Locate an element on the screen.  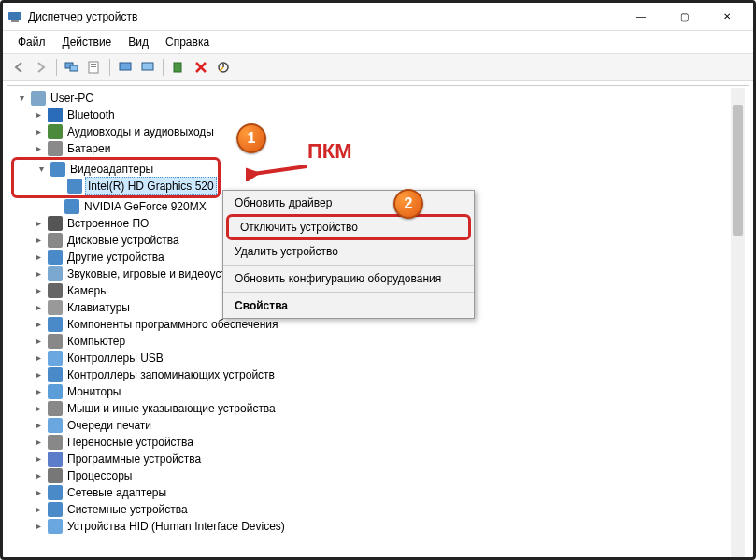
tool-forward is located at coordinates (41, 67).